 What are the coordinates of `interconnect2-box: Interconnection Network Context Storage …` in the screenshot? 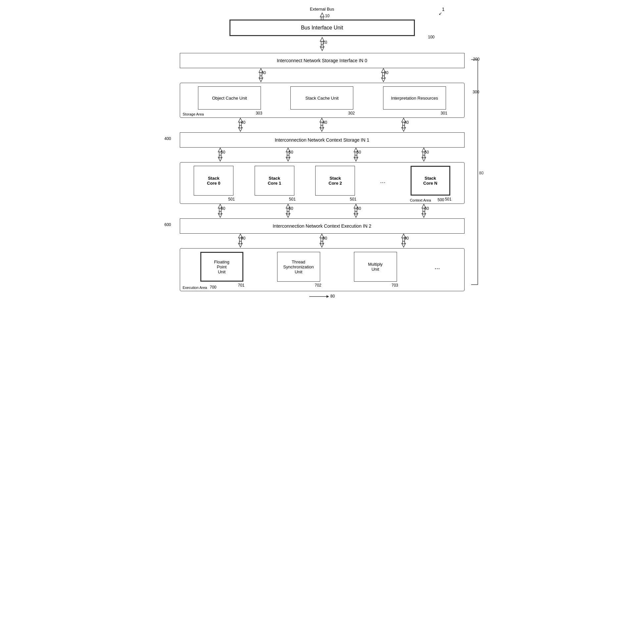 It's located at (322, 140).